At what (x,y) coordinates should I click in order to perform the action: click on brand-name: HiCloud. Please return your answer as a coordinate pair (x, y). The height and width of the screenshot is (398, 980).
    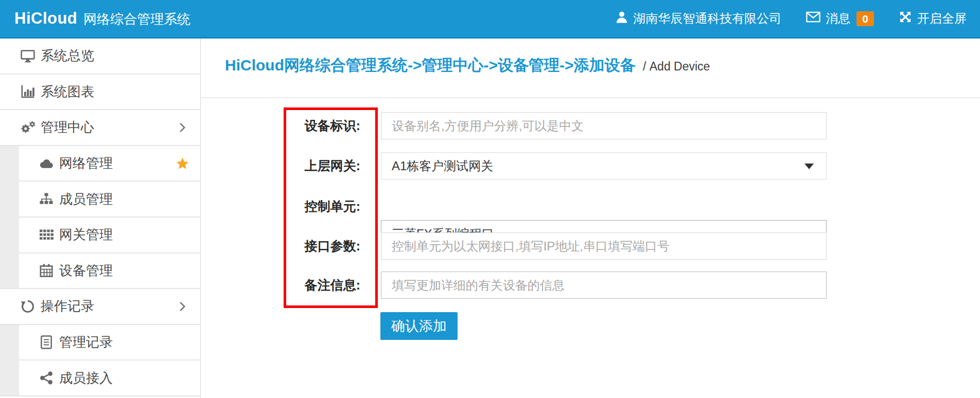
    Looking at the image, I should click on (46, 19).